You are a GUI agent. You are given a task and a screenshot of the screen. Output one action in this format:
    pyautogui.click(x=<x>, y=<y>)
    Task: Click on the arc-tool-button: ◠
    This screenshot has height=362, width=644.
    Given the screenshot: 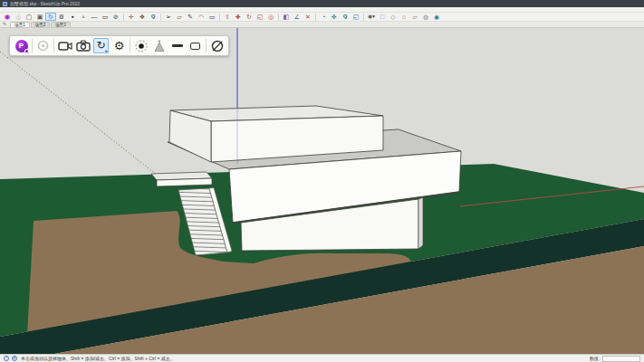 What is the action you would take?
    pyautogui.click(x=201, y=16)
    